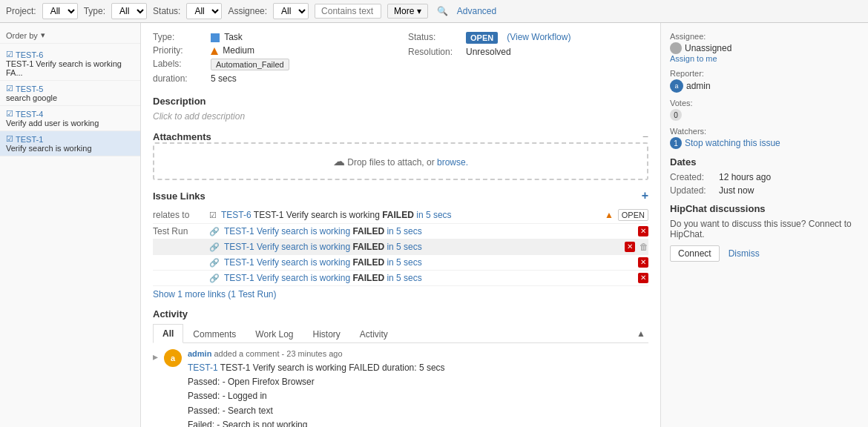 This screenshot has width=868, height=427. I want to click on description-placeholder: Click to add description, so click(401, 116).